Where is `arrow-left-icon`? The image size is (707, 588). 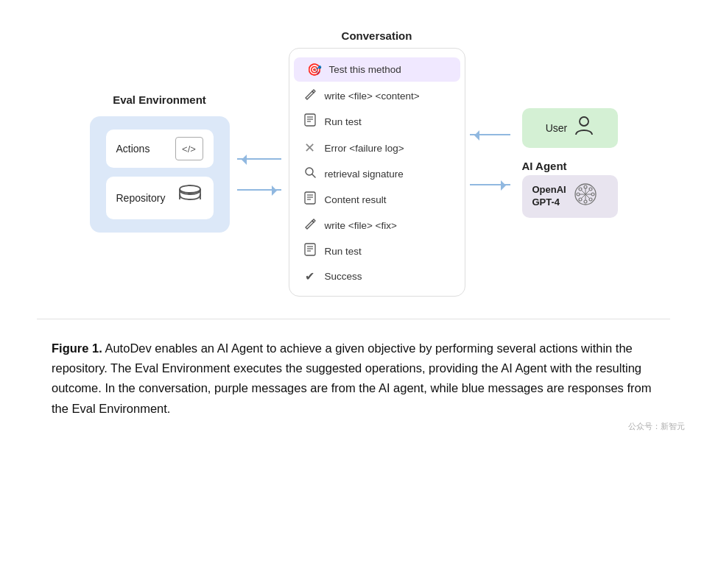
arrow-left-icon is located at coordinates (259, 159).